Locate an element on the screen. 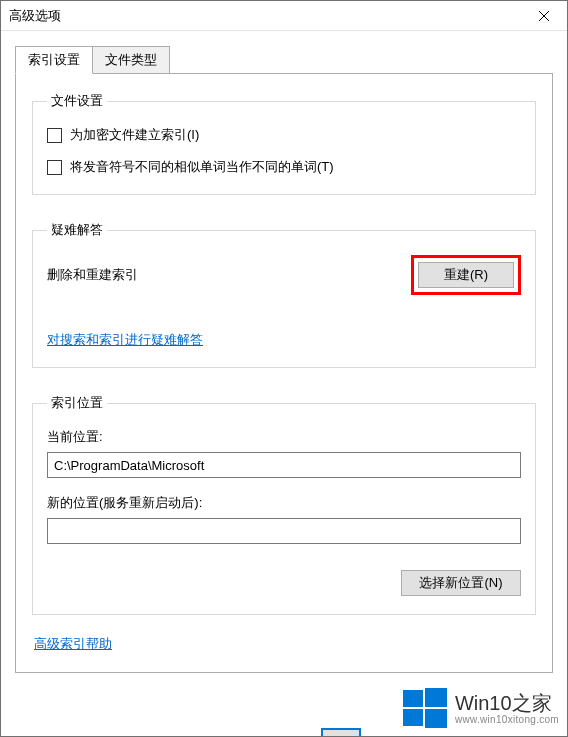  select-new-location-button: 选择新位置(N) is located at coordinates (461, 583).